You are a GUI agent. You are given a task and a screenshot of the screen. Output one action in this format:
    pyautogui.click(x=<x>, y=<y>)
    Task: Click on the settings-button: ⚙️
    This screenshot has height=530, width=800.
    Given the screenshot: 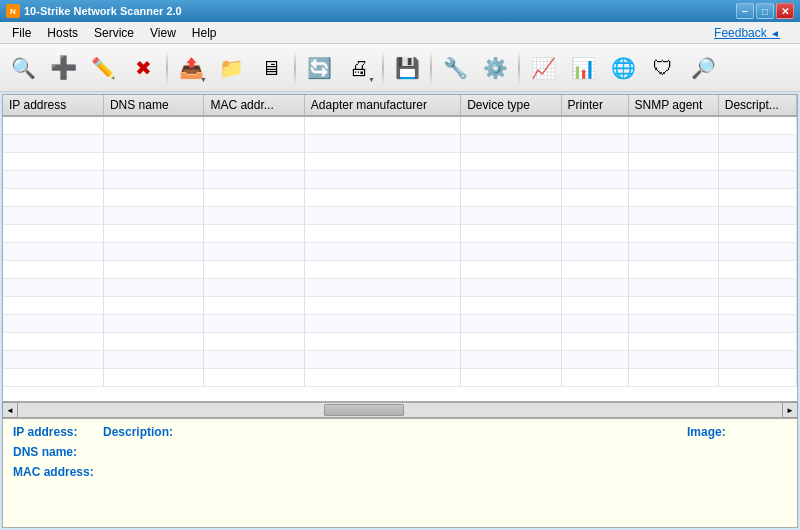 What is the action you would take?
    pyautogui.click(x=495, y=68)
    